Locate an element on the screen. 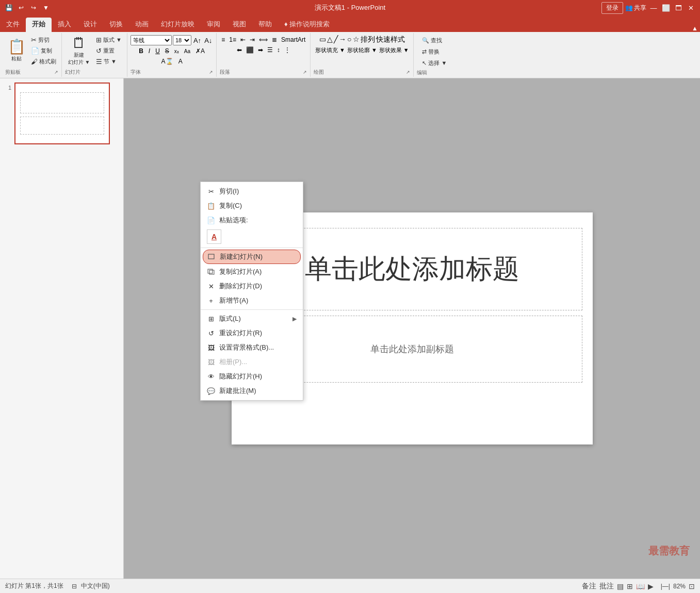  shape-tri-icon: △ is located at coordinates (330, 40).